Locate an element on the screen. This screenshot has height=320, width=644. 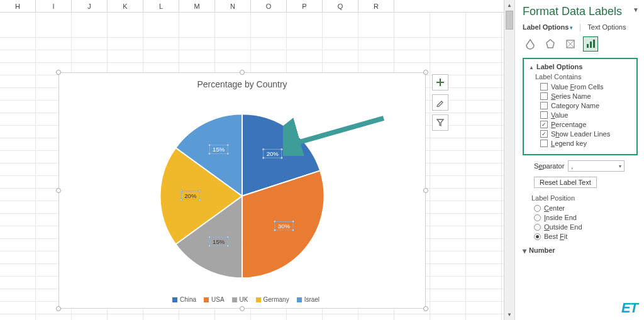
chart-styles-button is located at coordinates (440, 102).